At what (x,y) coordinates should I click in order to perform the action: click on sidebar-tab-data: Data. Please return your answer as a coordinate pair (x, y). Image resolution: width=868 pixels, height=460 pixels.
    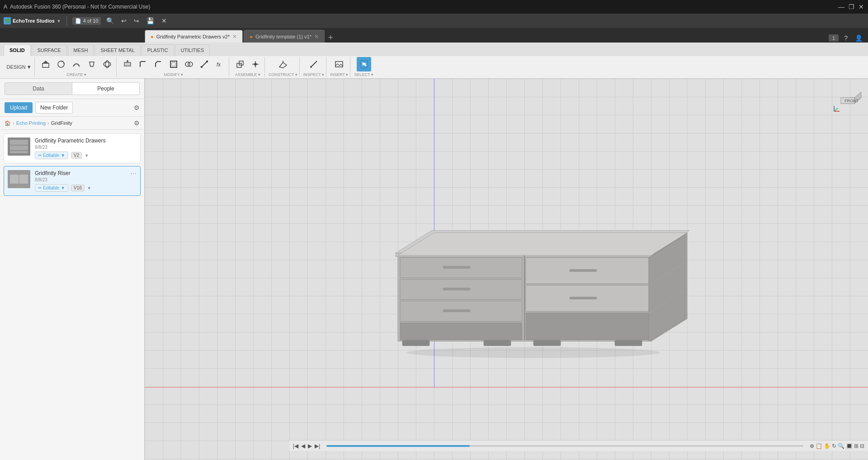
    Looking at the image, I should click on (38, 89).